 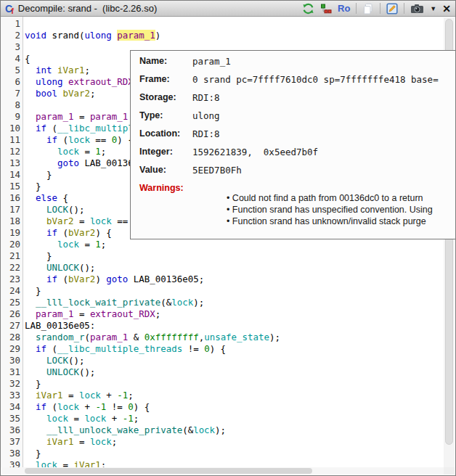 What do you see at coordinates (356, 9) in the screenshot?
I see `toolbar-separator` at bounding box center [356, 9].